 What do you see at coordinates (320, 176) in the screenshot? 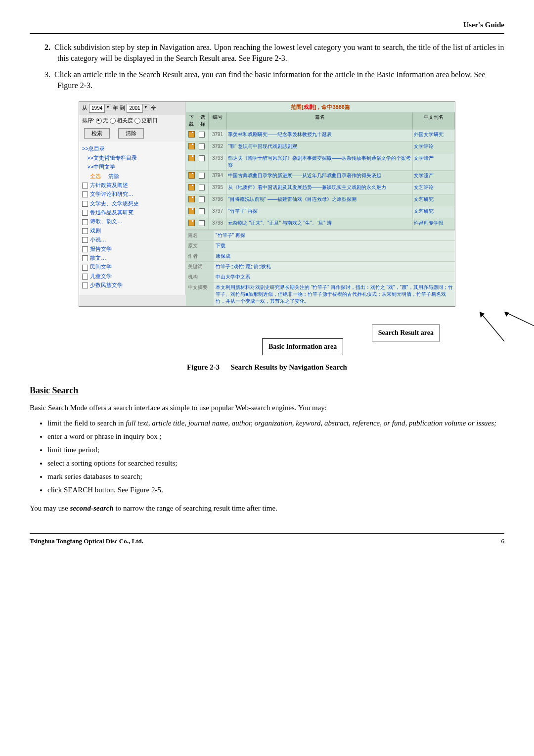
I see `row-title: 中国古典戏曲目录学的新进展——从近年几部戏曲目录著作的得失谈起` at bounding box center [320, 176].